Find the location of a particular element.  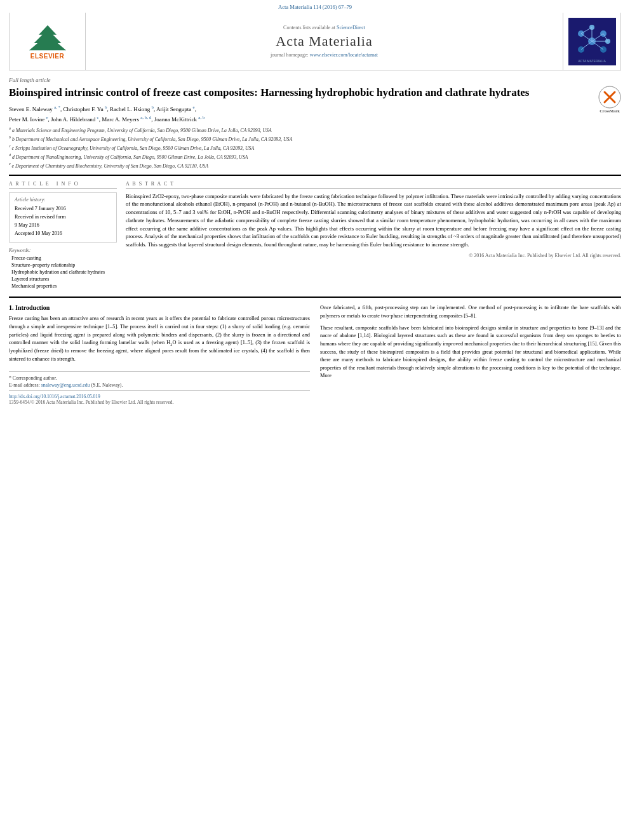

svg-text: ACTA MATERIALIA is located at coordinates (592, 61).